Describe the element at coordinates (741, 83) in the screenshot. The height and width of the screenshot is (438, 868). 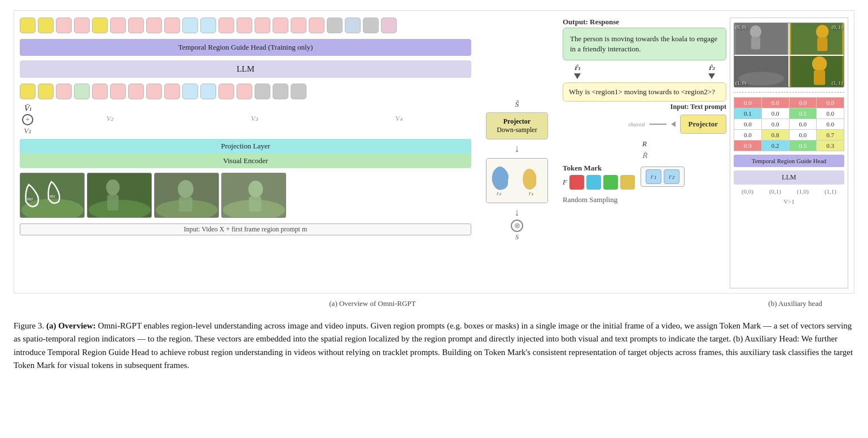
I see `coord-bl: (1, 0)` at that location.